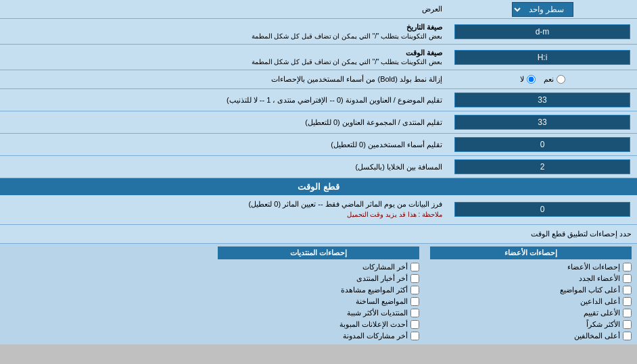  What do you see at coordinates (532, 80) in the screenshot?
I see `bold-no-radio` at bounding box center [532, 80].